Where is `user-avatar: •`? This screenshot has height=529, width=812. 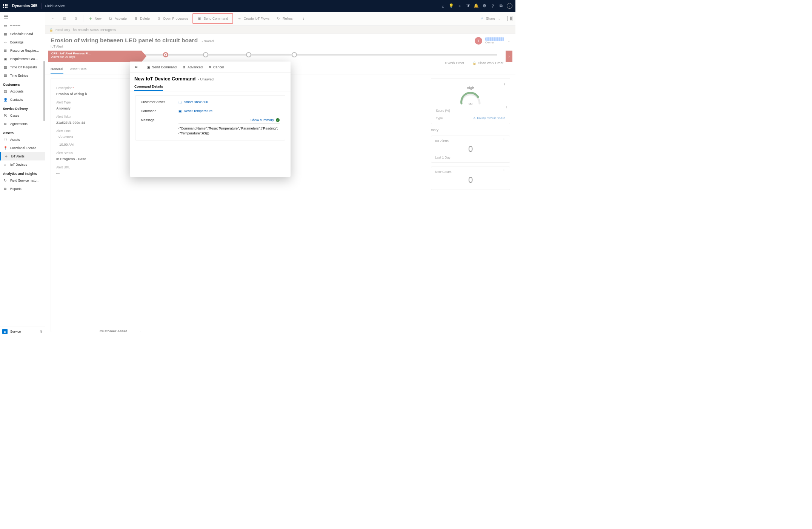
user-avatar: • is located at coordinates (509, 6).